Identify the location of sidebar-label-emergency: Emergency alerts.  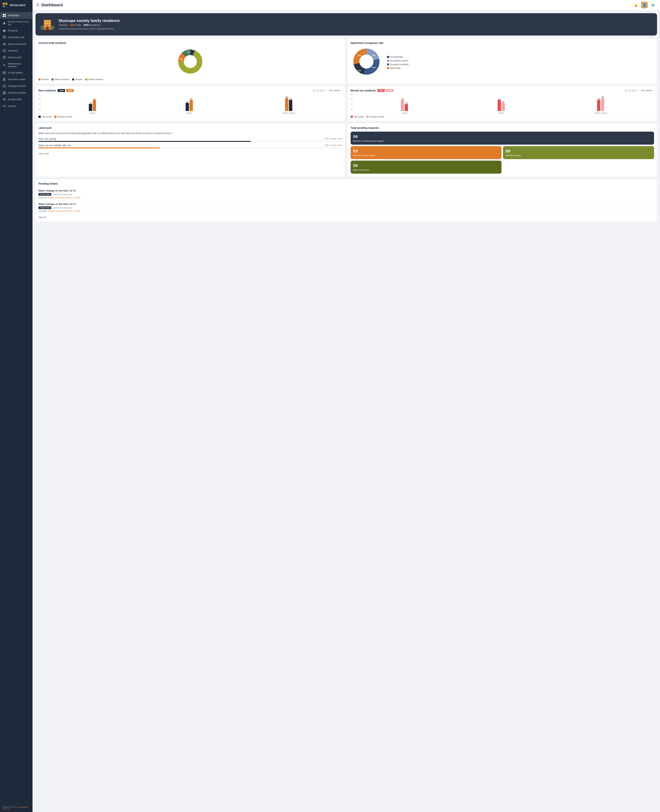
(17, 86).